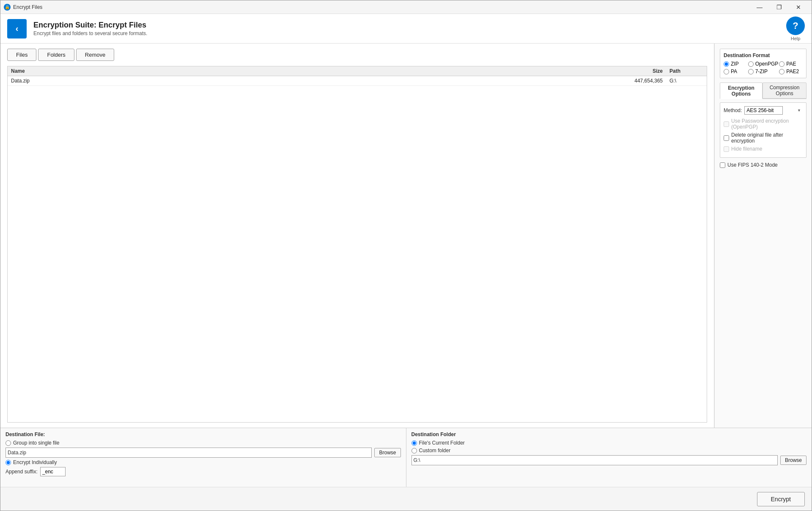  I want to click on format-7zip: 7-ZIP, so click(763, 71).